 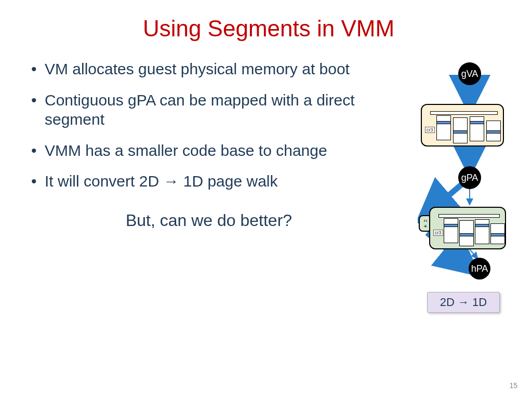 I want to click on guest-pagetable-box: cr3, so click(x=462, y=125).